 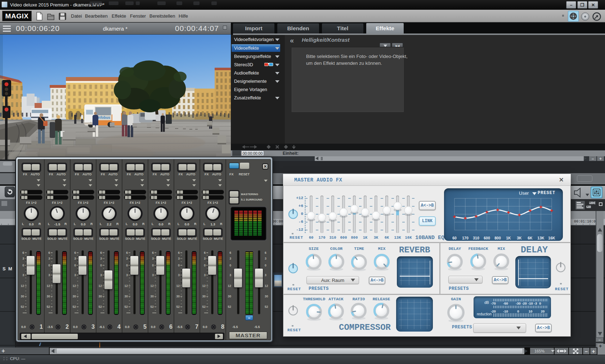 What do you see at coordinates (518, 303) in the screenshot?
I see `svg-text: -30` at bounding box center [518, 303].